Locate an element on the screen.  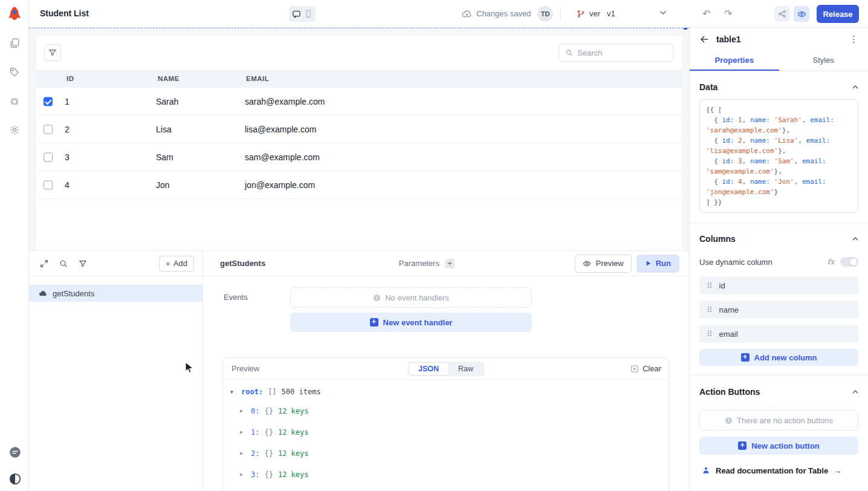
fx-icon: fx is located at coordinates (831, 262).